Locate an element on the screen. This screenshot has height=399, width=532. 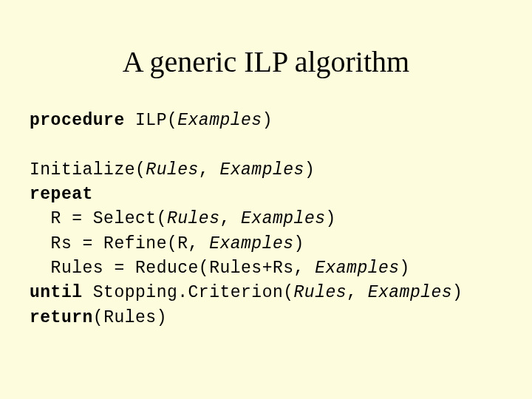
text: ILP( is located at coordinates (151, 120).